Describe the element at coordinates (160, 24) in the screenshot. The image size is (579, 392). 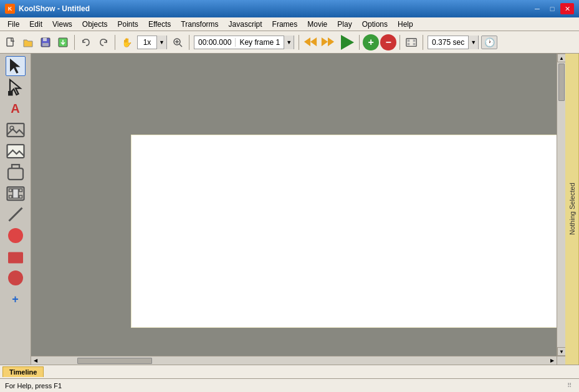
I see `menu-effects: Effects` at that location.